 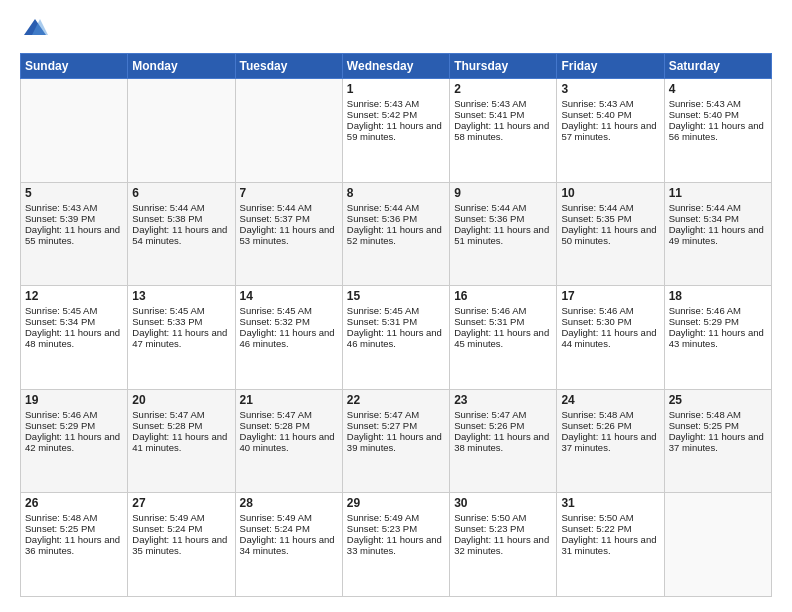 I want to click on daylight-text: Daylight: 11 hours and 55 minutes., so click(x=72, y=235).